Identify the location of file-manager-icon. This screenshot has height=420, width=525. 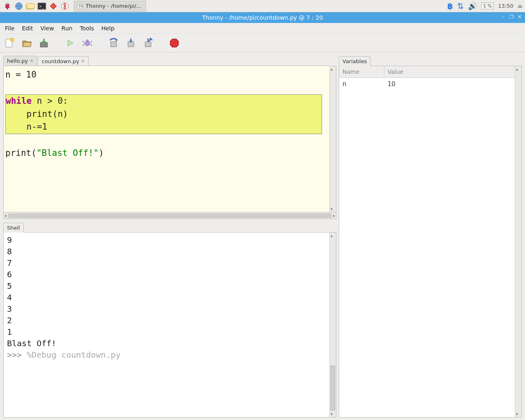
(30, 6).